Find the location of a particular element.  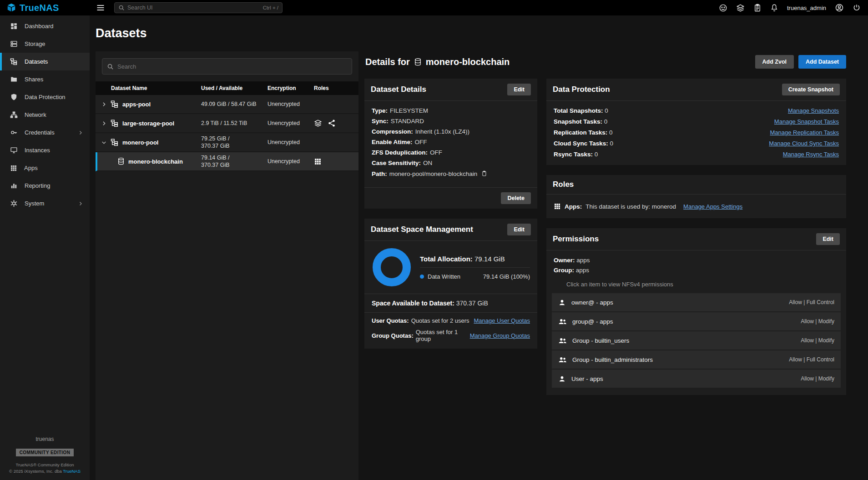

search-icon is located at coordinates (121, 8).